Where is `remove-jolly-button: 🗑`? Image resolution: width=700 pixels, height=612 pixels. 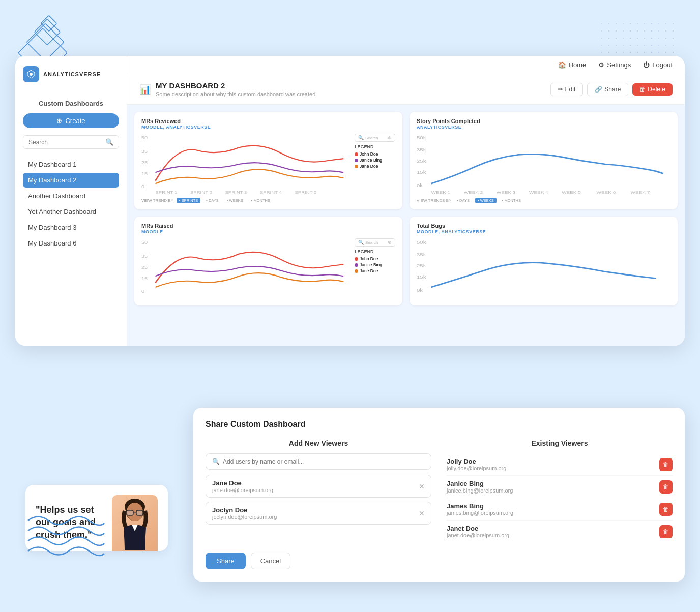 remove-jolly-button: 🗑 is located at coordinates (666, 465).